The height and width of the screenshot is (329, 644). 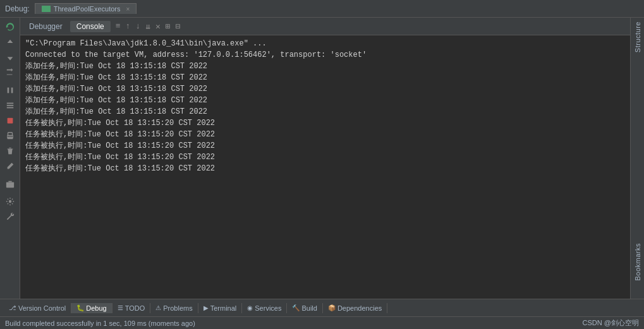 I want to click on step-down-icon, so click(x=10, y=57).